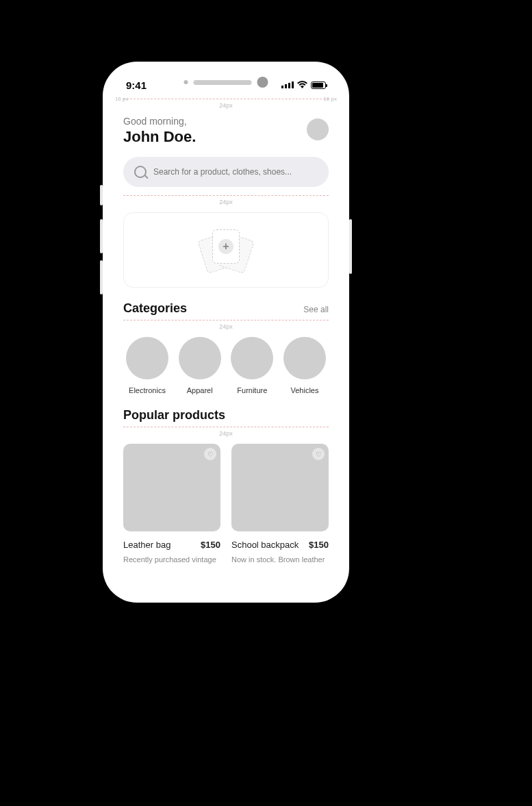 This screenshot has width=532, height=806. Describe the element at coordinates (172, 559) in the screenshot. I see `product-desc: Recently purchased vintage` at that location.